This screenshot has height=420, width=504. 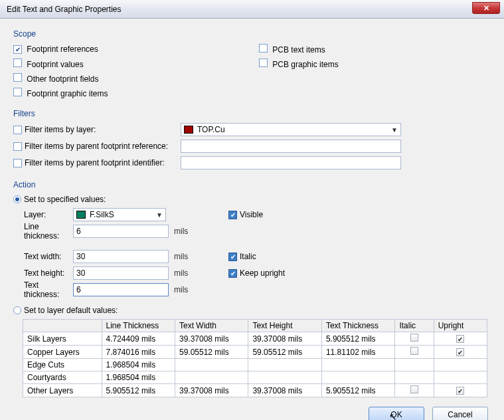 What do you see at coordinates (102, 215) in the screenshot?
I see `layer-value: F.SilkS` at bounding box center [102, 215].